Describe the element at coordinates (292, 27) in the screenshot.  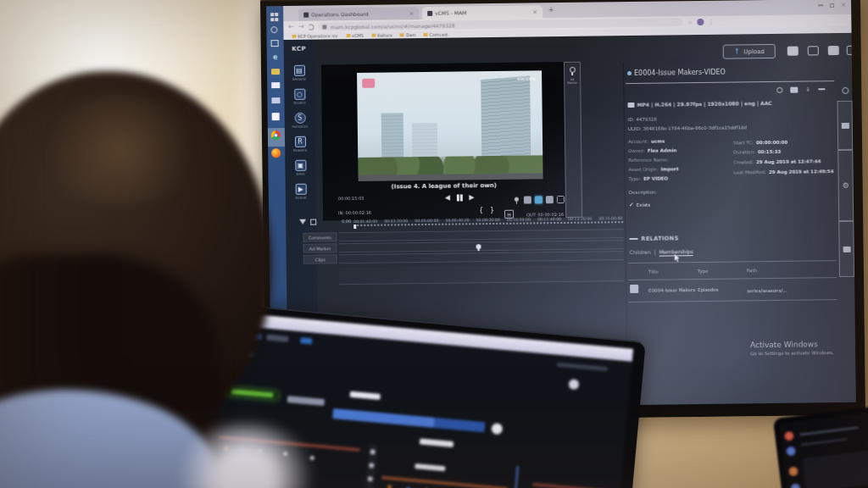
I see `back-icon: ←` at that location.